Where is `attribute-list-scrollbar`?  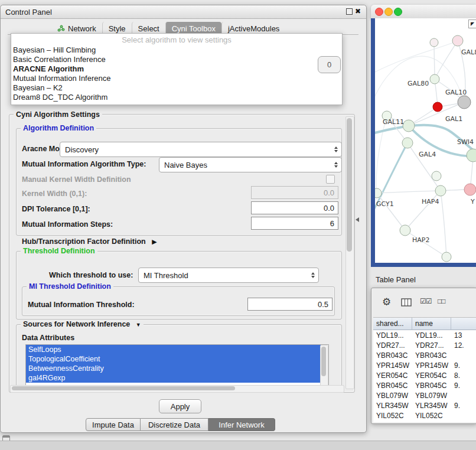 attribute-list-scrollbar is located at coordinates (324, 366).